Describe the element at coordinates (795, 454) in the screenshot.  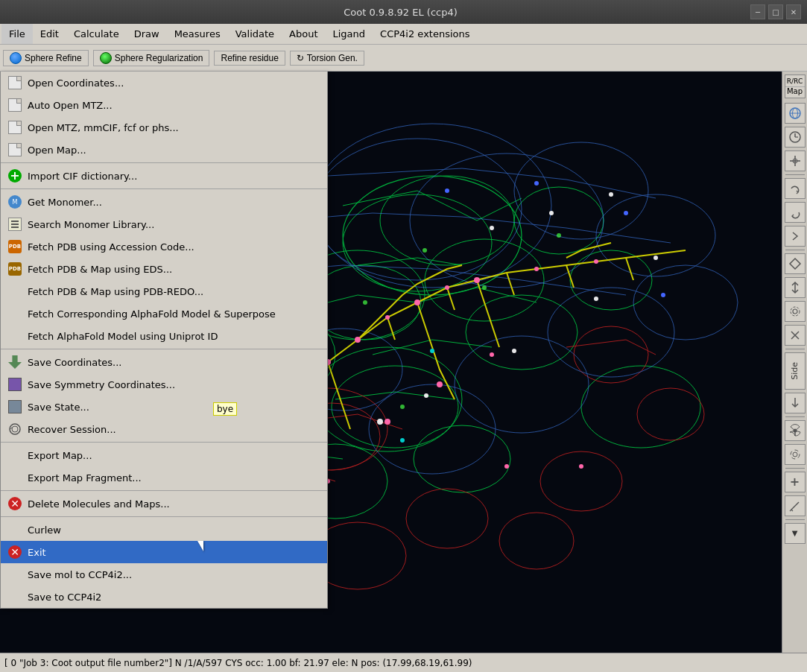
I see `hazard-button` at that location.